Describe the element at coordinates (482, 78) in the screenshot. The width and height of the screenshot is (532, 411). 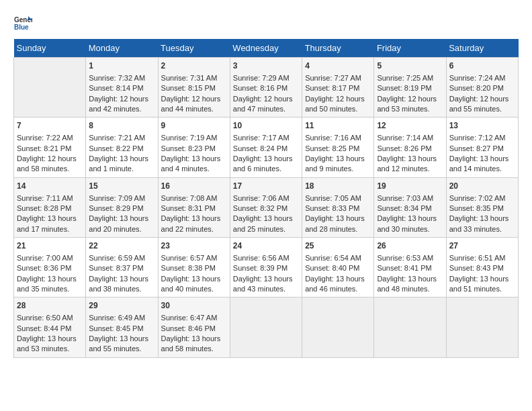
I see `day-detail: Sunrise: 7:24 AM` at that location.